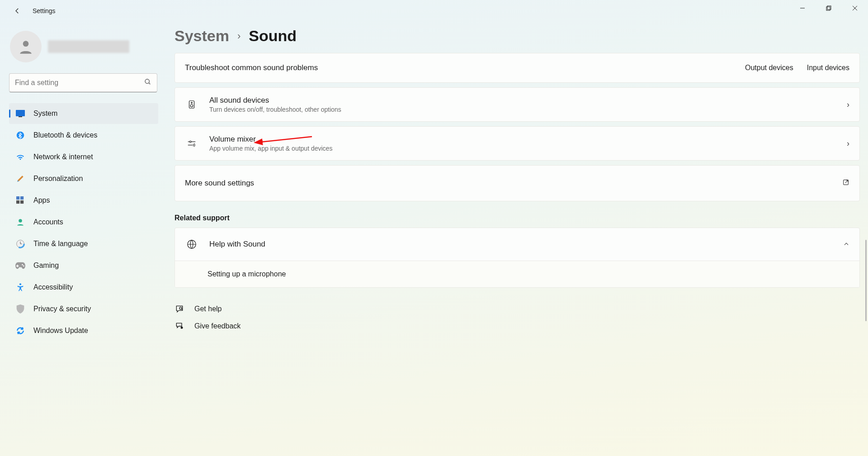 Image resolution: width=868 pixels, height=456 pixels. I want to click on get-help-link: Get help, so click(517, 309).